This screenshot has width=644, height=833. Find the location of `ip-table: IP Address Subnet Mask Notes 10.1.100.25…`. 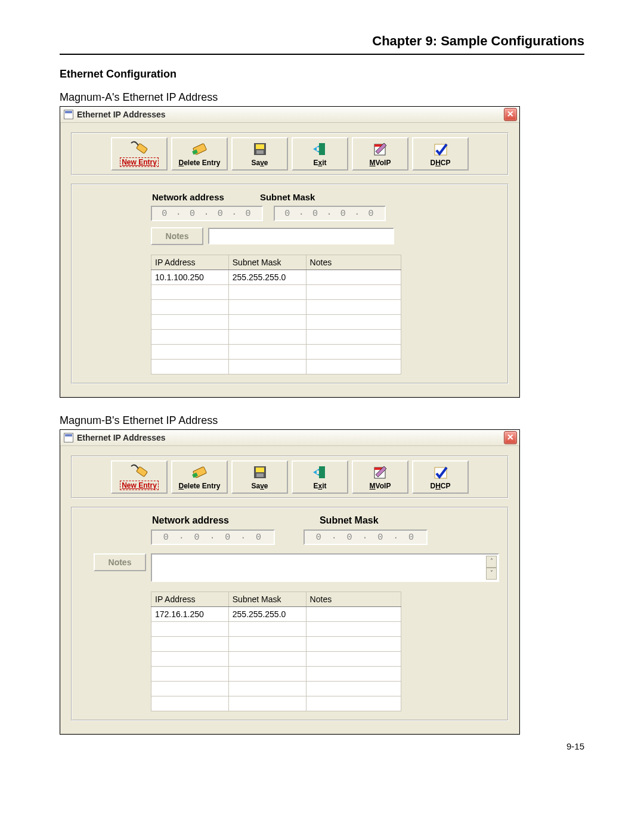

ip-table: IP Address Subnet Mask Notes 10.1.100.25… is located at coordinates (276, 315).